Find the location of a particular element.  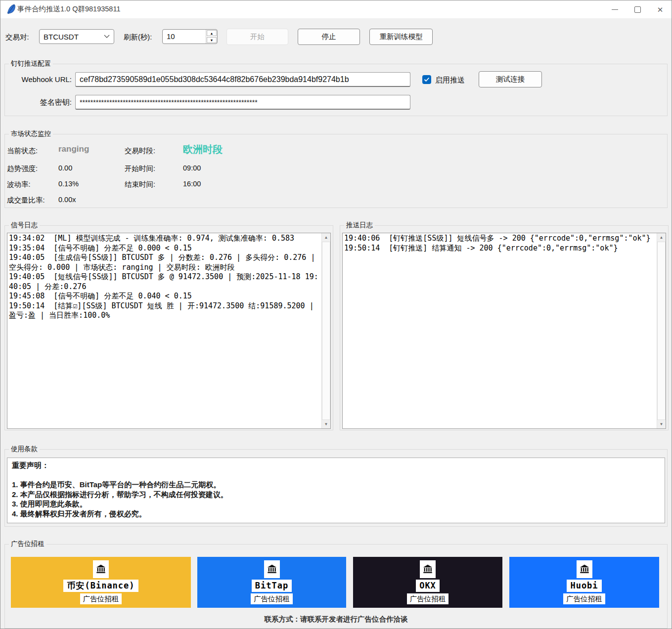

ad-okx: OKX 广告位招租 is located at coordinates (428, 582).